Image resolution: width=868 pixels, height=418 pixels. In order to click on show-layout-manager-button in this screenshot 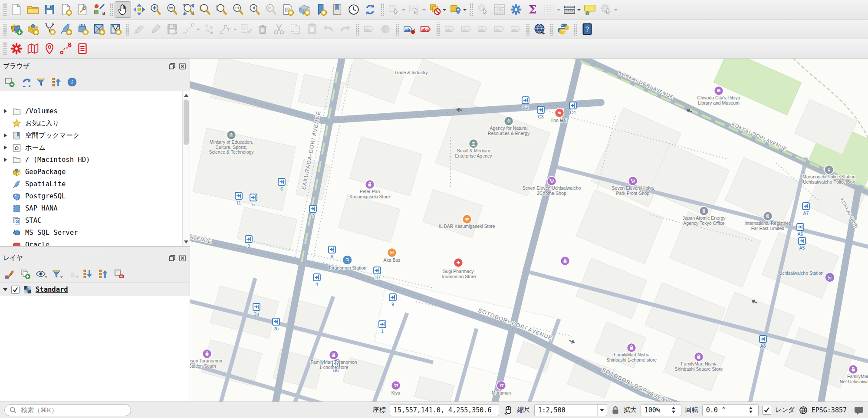, I will do `click(82, 10)`.